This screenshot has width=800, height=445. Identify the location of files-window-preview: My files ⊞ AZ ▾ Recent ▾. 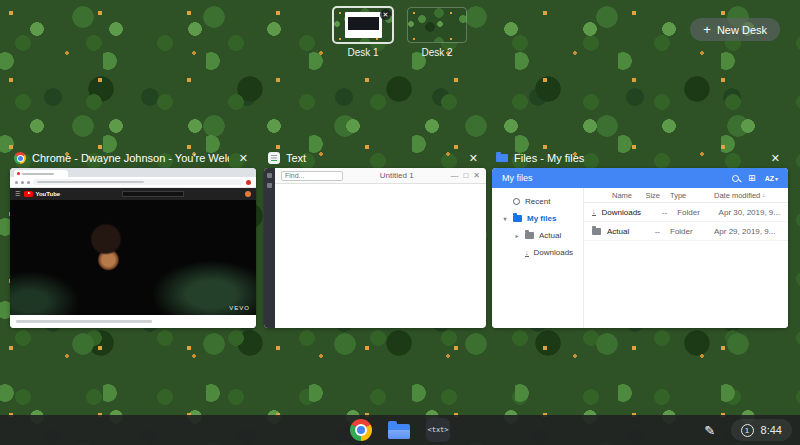
(640, 248).